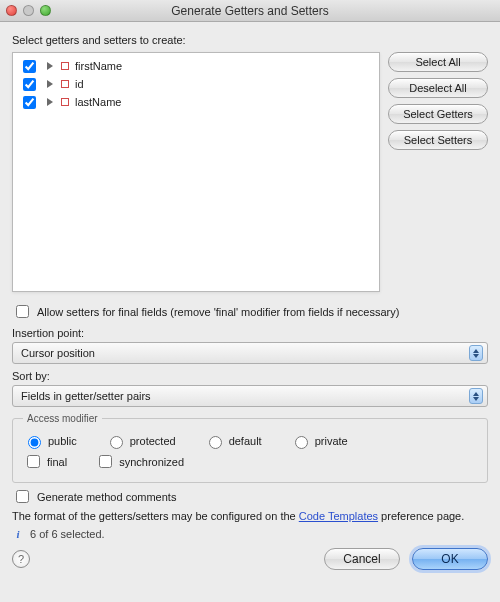  I want to click on insertion-point-combo: Cursor position, so click(250, 353).